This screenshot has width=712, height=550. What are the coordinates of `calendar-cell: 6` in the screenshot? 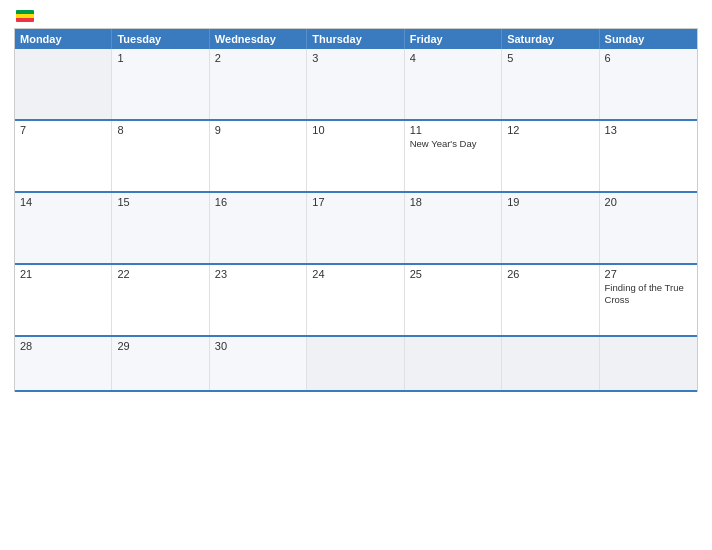 It's located at (648, 84).